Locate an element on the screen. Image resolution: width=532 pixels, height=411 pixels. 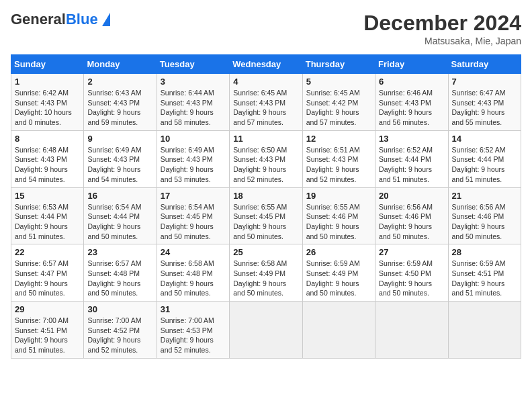
day-number: 24 is located at coordinates (193, 253).